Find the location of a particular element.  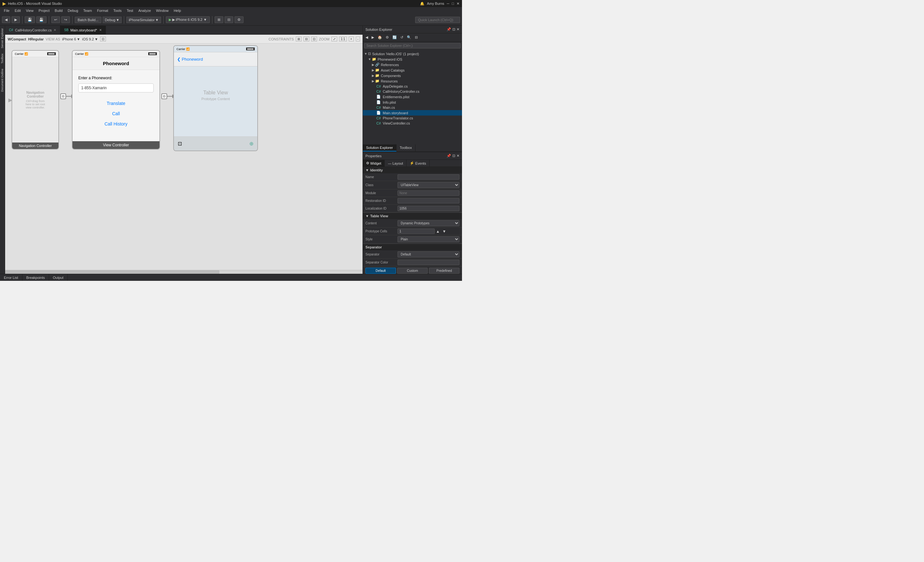

misc-btn-2: ⊟ is located at coordinates (229, 20).